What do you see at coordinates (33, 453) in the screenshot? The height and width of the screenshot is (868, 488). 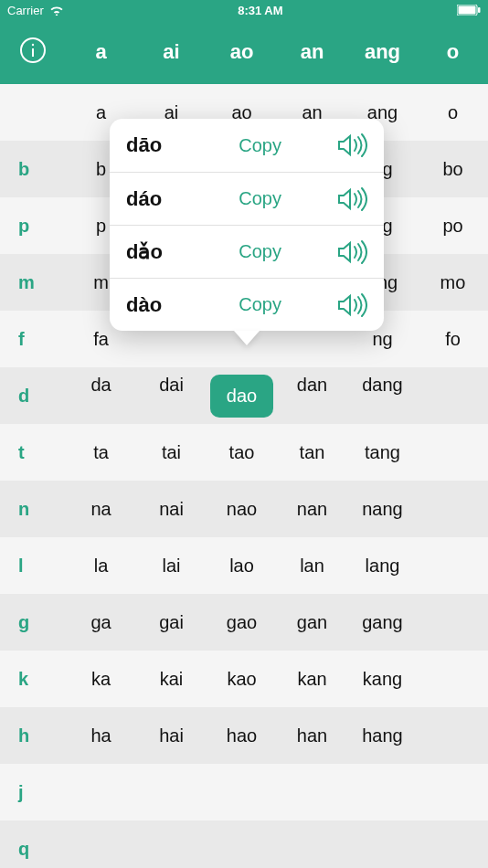 I see `row-label: t` at bounding box center [33, 453].